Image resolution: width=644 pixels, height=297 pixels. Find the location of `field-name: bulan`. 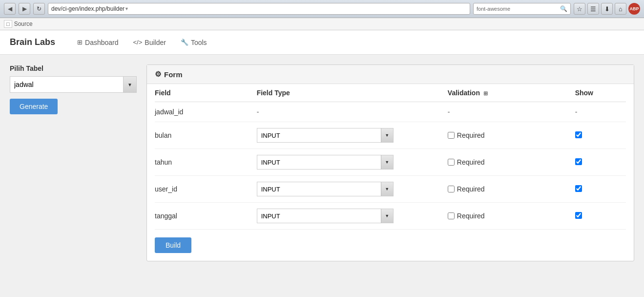

field-name: bulan is located at coordinates (206, 136).